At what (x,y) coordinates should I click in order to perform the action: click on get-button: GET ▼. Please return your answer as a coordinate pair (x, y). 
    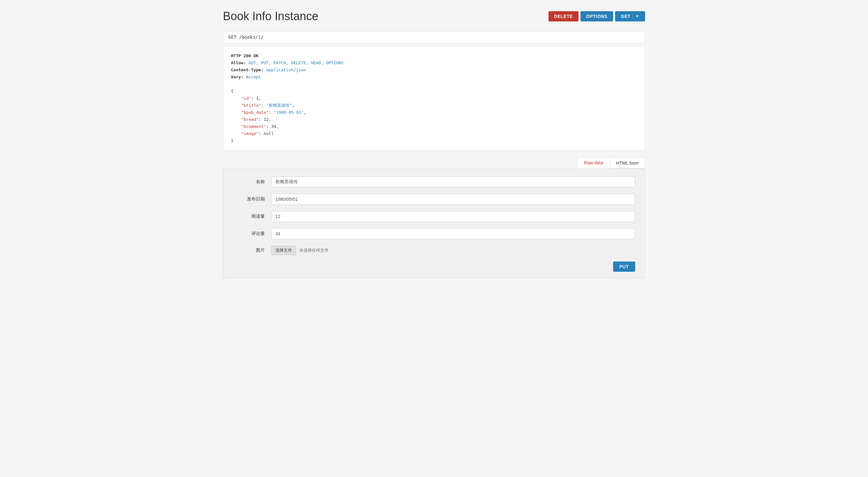
    Looking at the image, I should click on (630, 16).